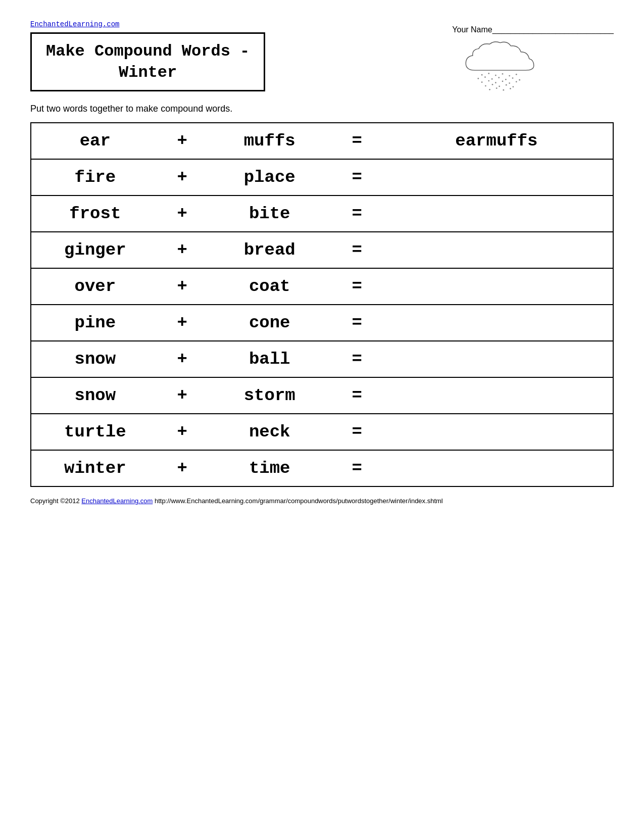  What do you see at coordinates (533, 56) in the screenshot?
I see `right-header: Your Name___________________________` at bounding box center [533, 56].